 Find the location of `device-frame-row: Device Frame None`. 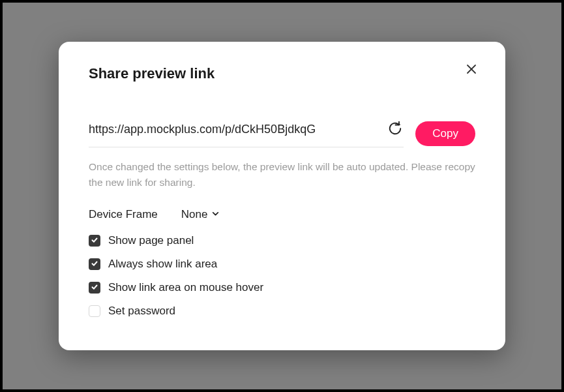

device-frame-row: Device Frame None is located at coordinates (282, 215).